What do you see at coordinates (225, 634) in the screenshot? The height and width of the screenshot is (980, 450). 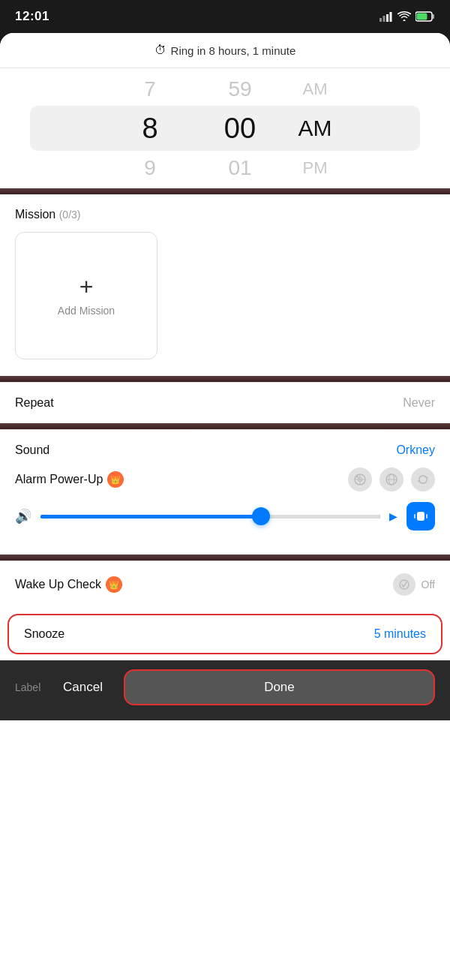 I see `snooze-section: Snooze 5 minutes` at bounding box center [225, 634].